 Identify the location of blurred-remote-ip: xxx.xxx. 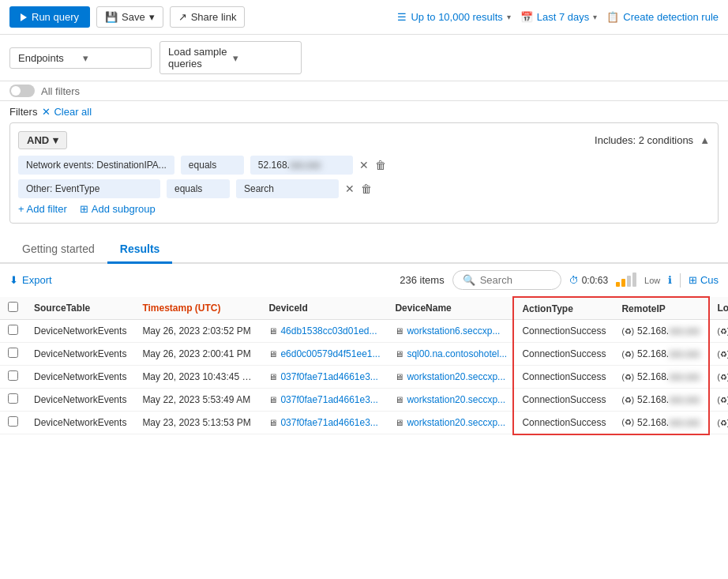
(684, 400).